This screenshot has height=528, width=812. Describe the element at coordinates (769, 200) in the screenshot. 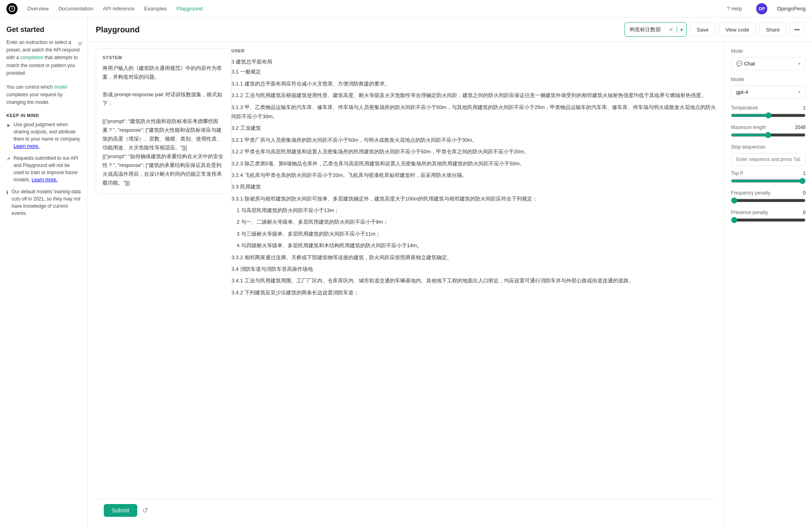

I see `frequency-penalty-slider` at that location.